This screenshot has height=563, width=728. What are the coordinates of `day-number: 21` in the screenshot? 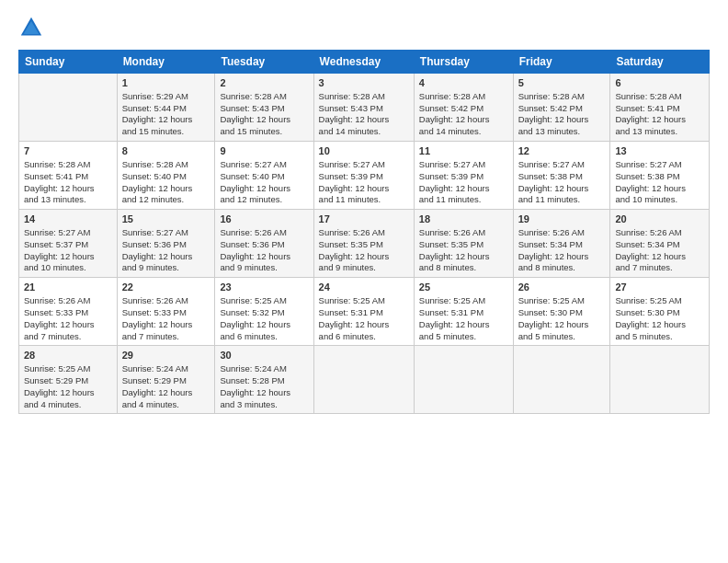 It's located at (68, 287).